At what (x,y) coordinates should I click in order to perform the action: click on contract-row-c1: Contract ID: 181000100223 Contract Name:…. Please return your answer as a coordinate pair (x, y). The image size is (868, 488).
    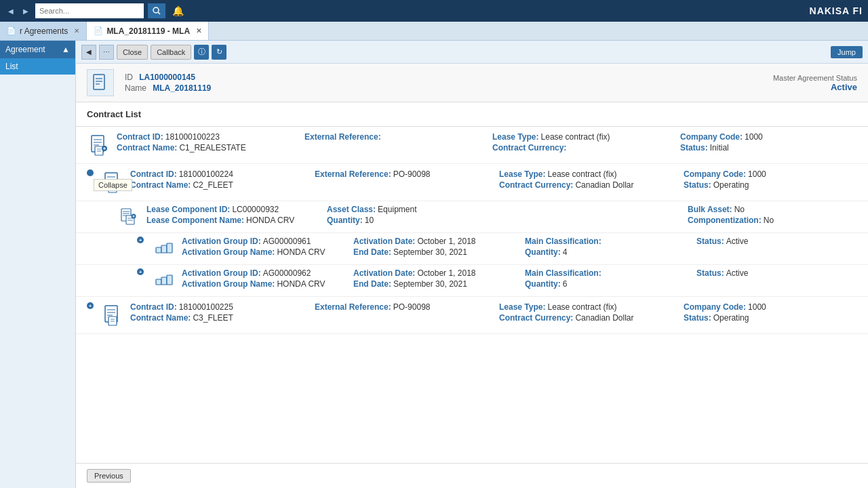
    Looking at the image, I should click on (472, 145).